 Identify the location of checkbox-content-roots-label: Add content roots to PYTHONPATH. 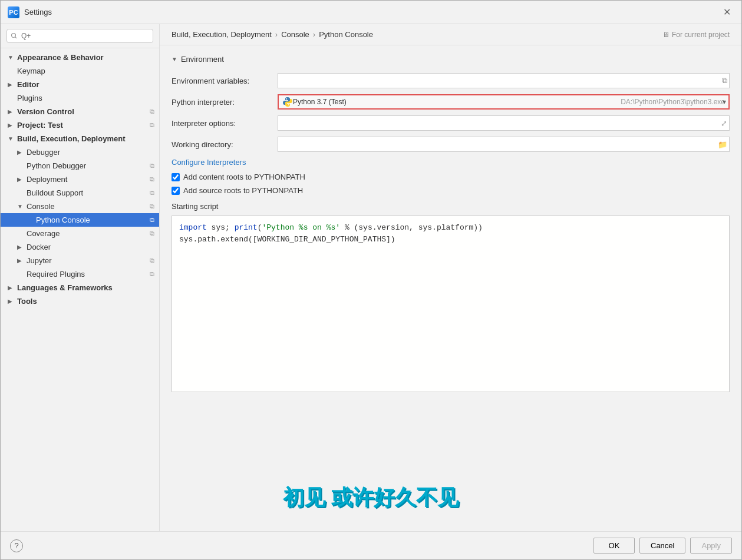
(244, 177).